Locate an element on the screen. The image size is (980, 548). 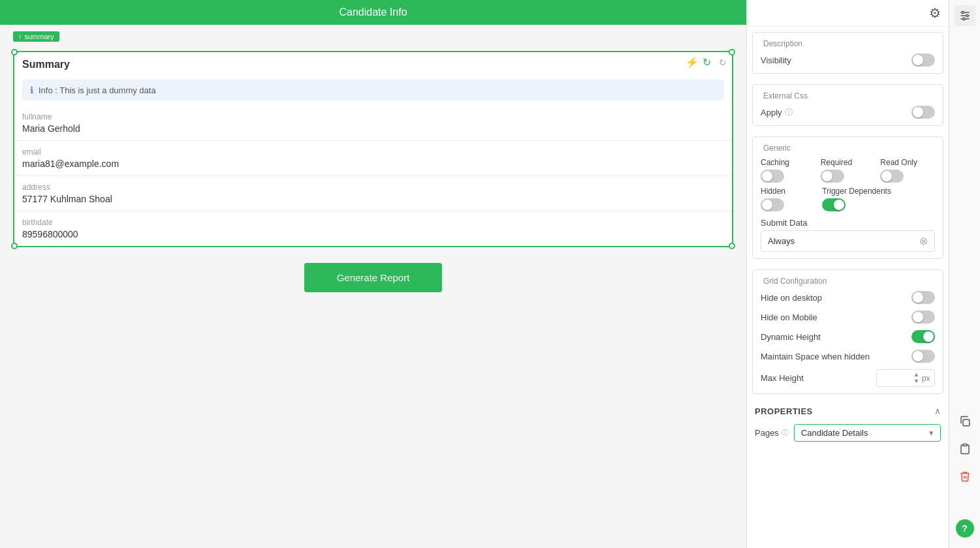
help-label: ? is located at coordinates (965, 528).